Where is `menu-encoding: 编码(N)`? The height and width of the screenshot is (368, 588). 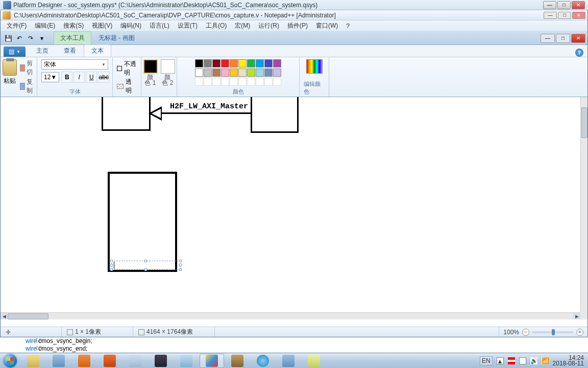 menu-encoding: 编码(N) is located at coordinates (131, 26).